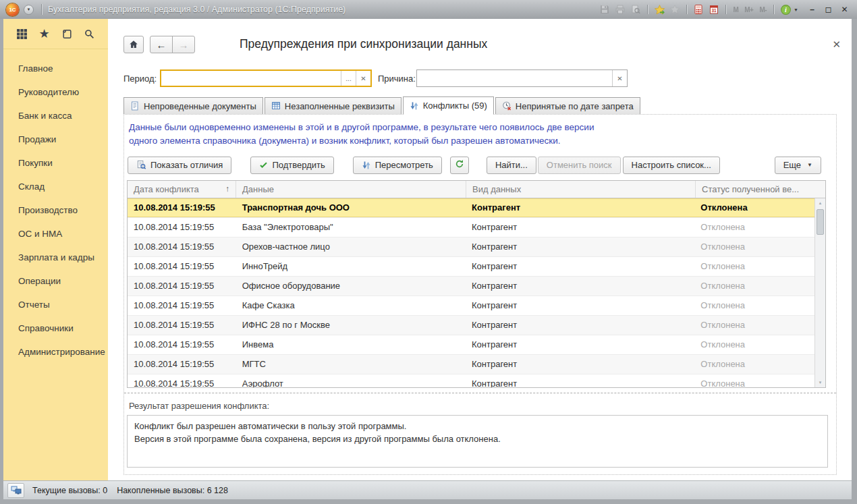 Image resolution: width=857 pixels, height=504 pixels. What do you see at coordinates (821, 383) in the screenshot?
I see `scroll-down-icon: ▼` at bounding box center [821, 383].